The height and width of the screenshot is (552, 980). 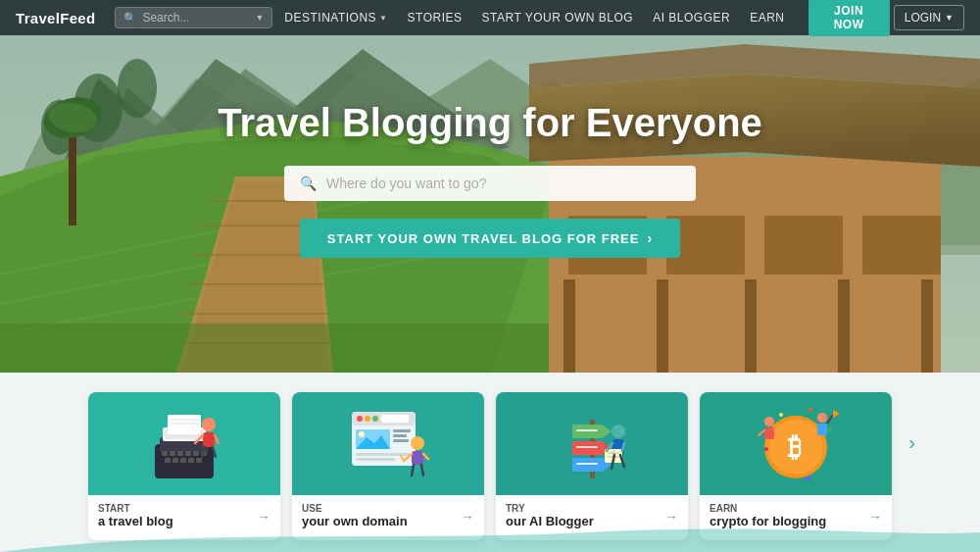 I want to click on domain-illustration, so click(x=388, y=443).